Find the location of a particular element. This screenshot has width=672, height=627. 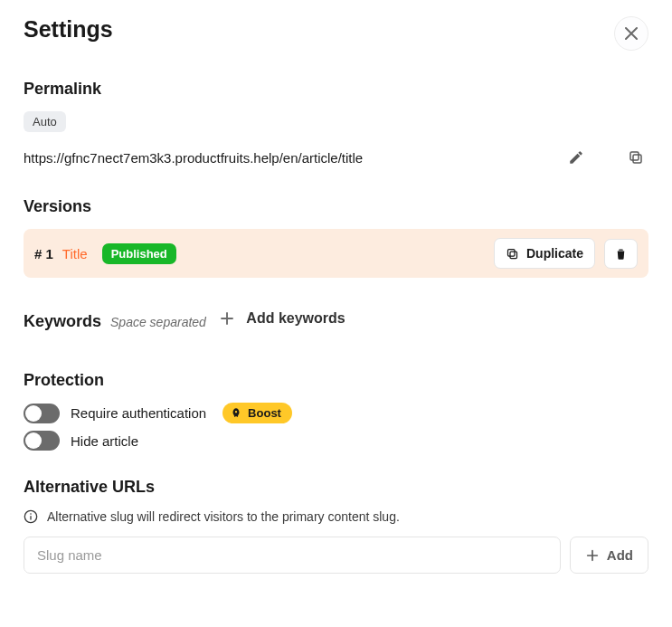

boost-badge: Boost is located at coordinates (257, 413).